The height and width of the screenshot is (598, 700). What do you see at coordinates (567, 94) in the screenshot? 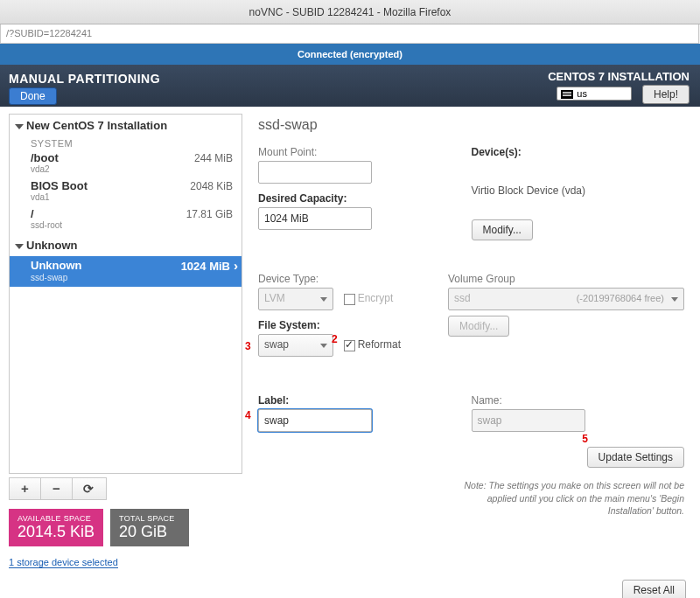
I see `keyboard-icon` at bounding box center [567, 94].